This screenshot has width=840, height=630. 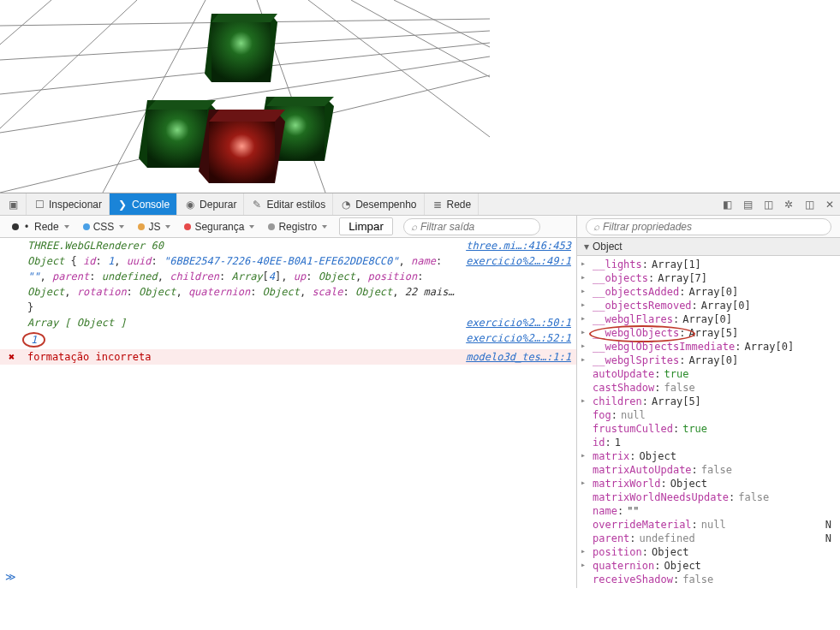 What do you see at coordinates (709, 360) in the screenshot?
I see `property-row: ▸__webglSprites: Array[0]` at bounding box center [709, 360].